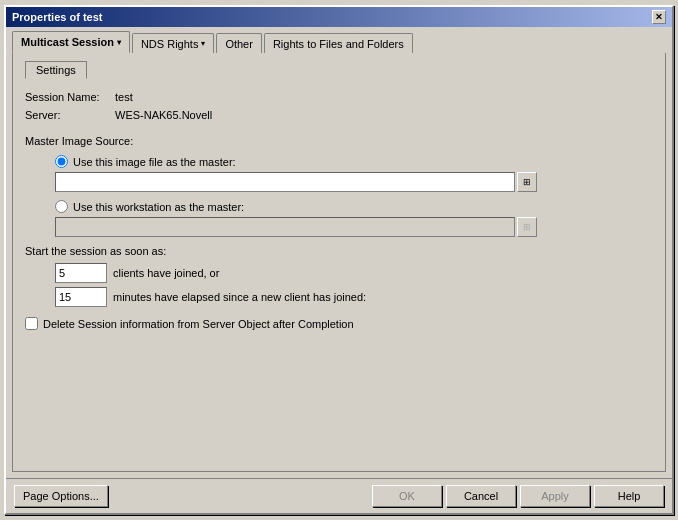 The width and height of the screenshot is (678, 520). Describe the element at coordinates (71, 42) in the screenshot. I see `tab-multicast: Multicast Session ▾` at that location.